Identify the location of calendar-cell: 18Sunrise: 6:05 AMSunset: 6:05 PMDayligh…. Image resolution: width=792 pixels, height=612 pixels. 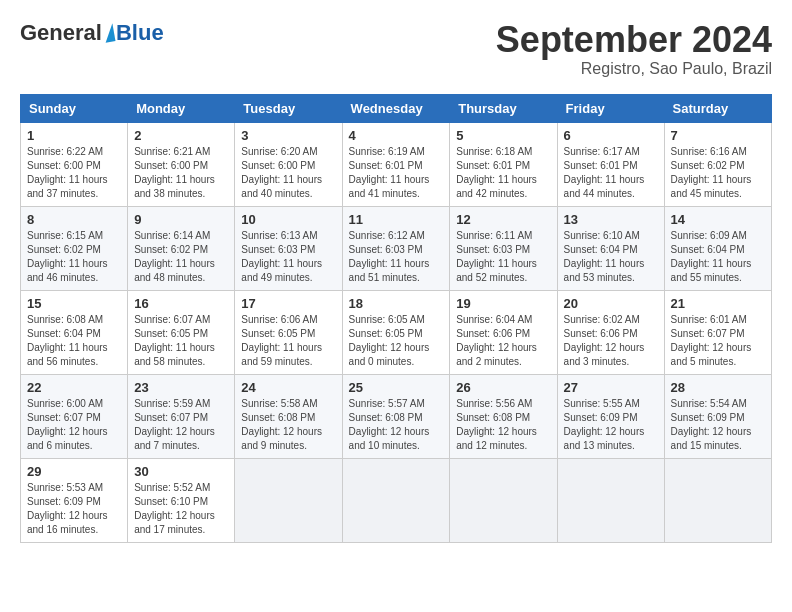
(396, 332).